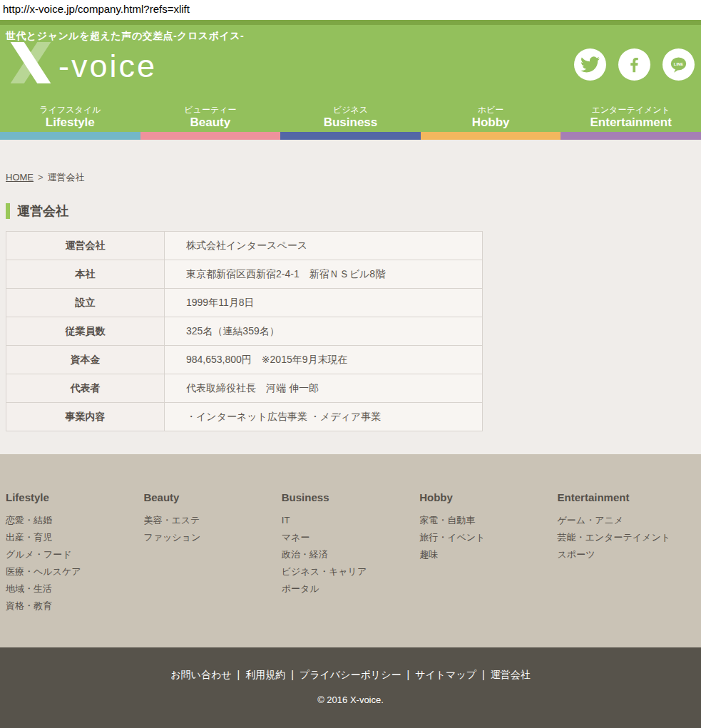 This screenshot has width=701, height=728. Describe the element at coordinates (213, 553) in the screenshot. I see `footer-col-beauty: Beauty 美容・エステ ファッション` at that location.